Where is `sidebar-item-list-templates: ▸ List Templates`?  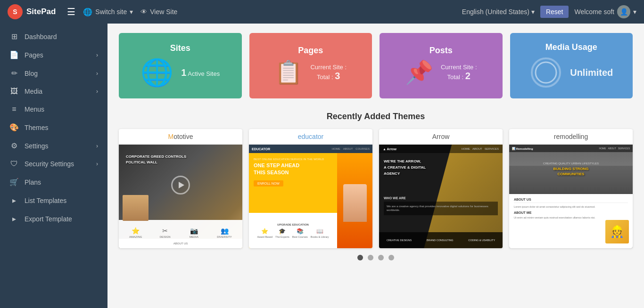 sidebar-item-list-templates: ▸ List Templates is located at coordinates (54, 201).